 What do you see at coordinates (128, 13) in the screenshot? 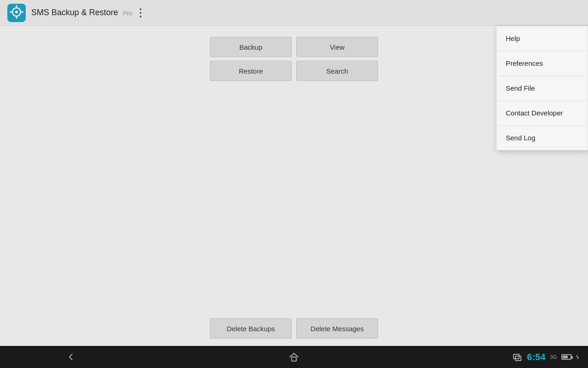
I see `app-pro-label: Pro` at bounding box center [128, 13].